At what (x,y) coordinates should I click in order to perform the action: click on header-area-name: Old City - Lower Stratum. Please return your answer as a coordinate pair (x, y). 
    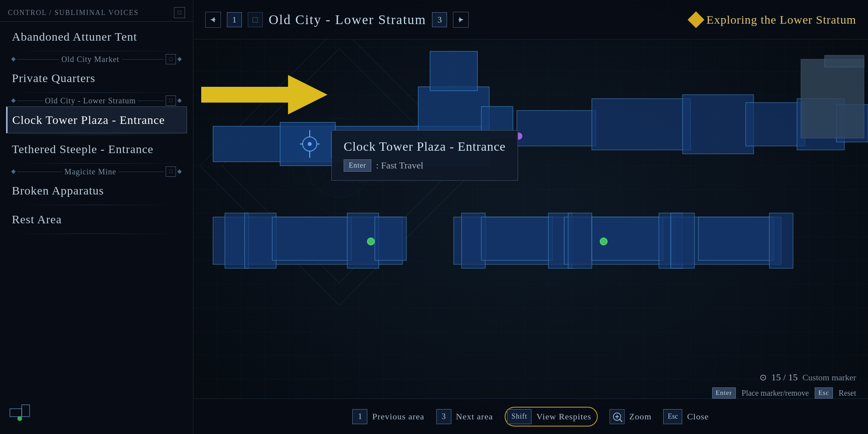
    Looking at the image, I should click on (347, 20).